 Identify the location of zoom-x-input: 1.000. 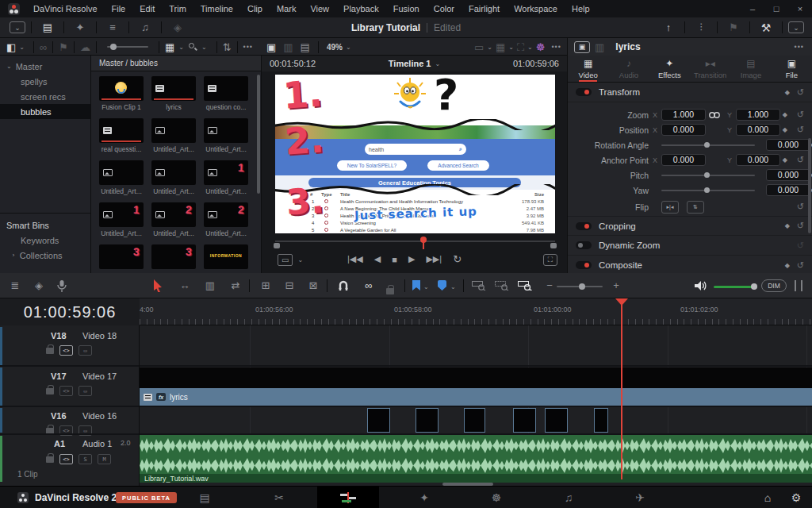
(684, 114).